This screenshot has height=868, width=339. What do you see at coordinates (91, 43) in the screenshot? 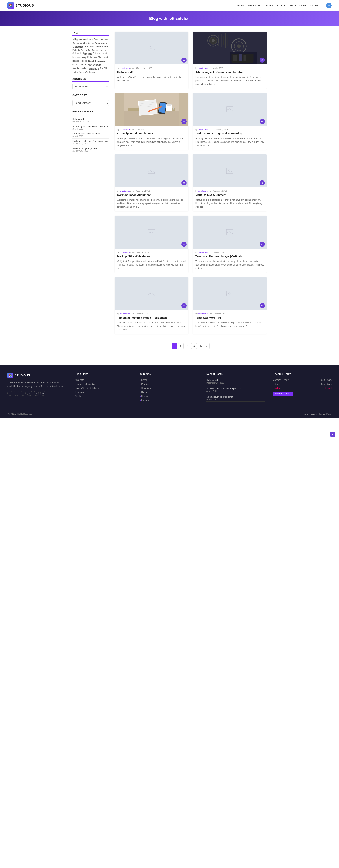
I see `tag-codes: Codes` at bounding box center [91, 43].